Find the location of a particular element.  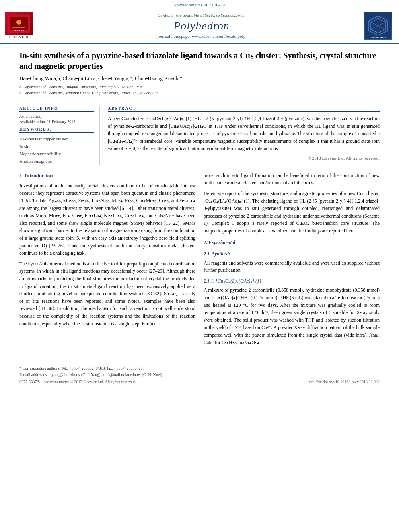

affiliation-a: a Department of Chemistry, Tunghai Unive… is located at coordinates (200, 87).